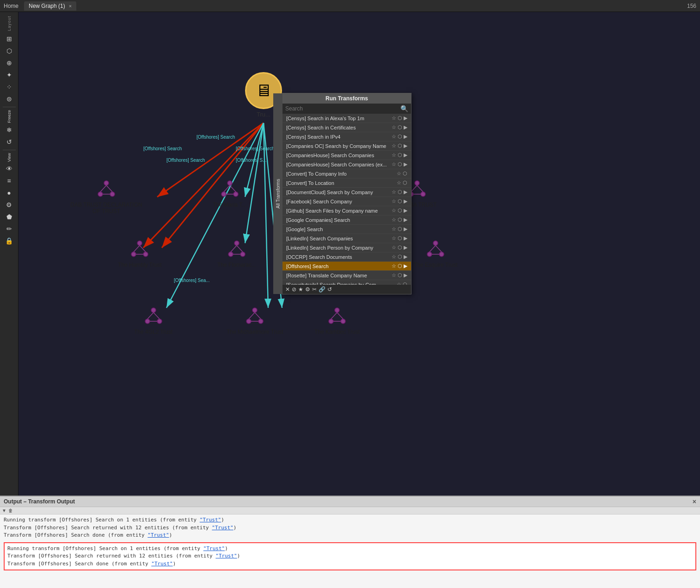 This screenshot has width=700, height=588. I want to click on tab-label: New Graph (1), so click(47, 6).